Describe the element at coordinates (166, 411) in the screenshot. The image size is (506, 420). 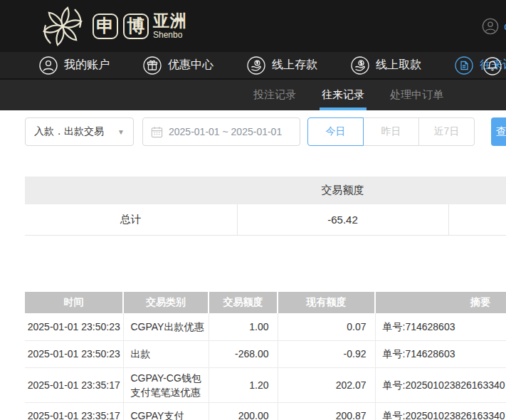
I see `cell-type: CGPAY支付` at that location.